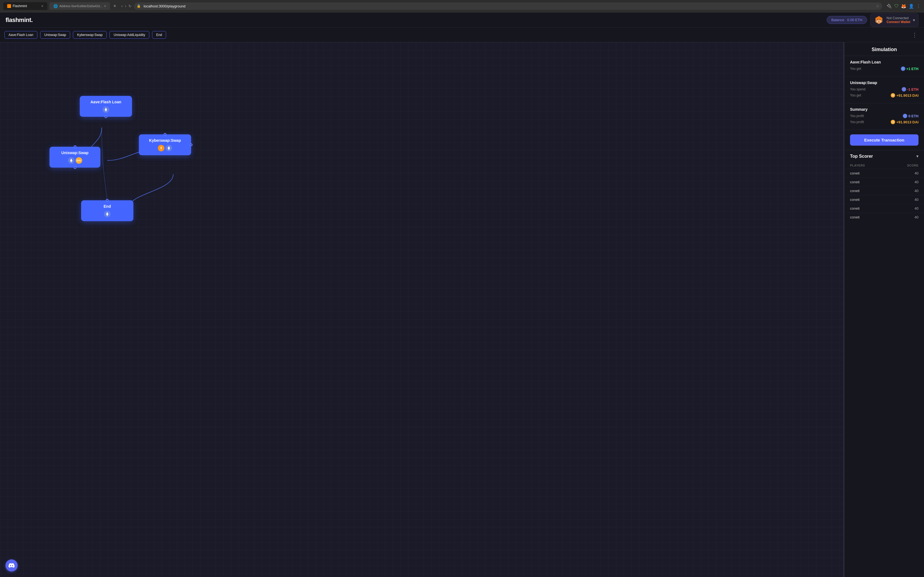 This screenshot has width=924, height=577. Describe the element at coordinates (884, 49) in the screenshot. I see `simulation-title: Simulation` at that location.